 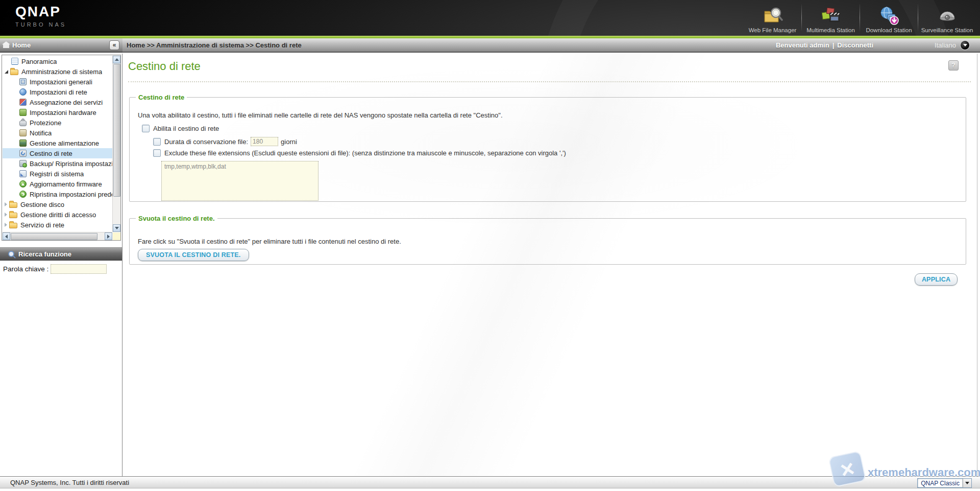 I want to click on qnap-logo-text: QNAP, so click(x=41, y=12).